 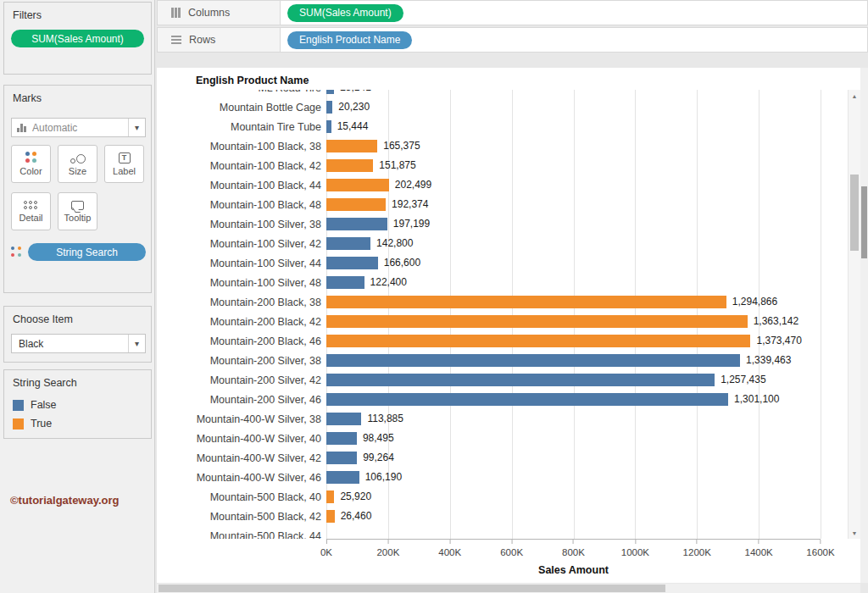 I want to click on chart-title: English Product Name, so click(x=253, y=80).